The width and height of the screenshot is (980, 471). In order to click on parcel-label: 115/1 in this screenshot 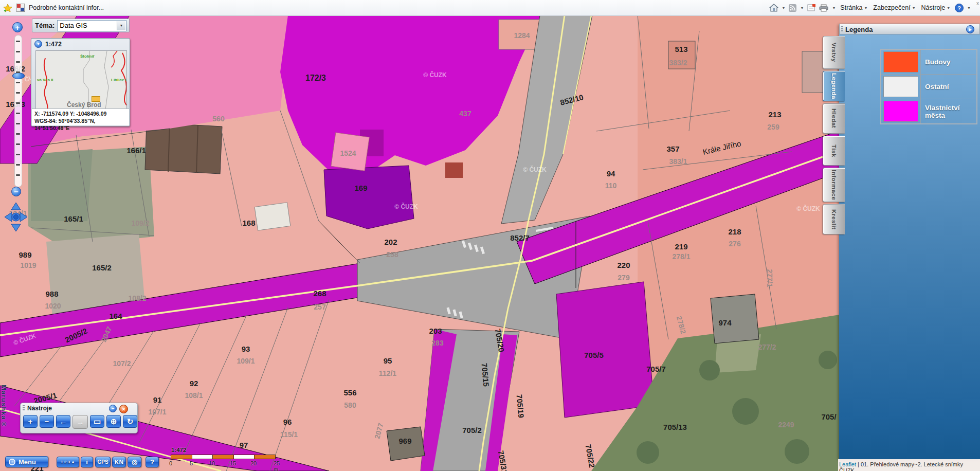, I will do `click(289, 434)`.